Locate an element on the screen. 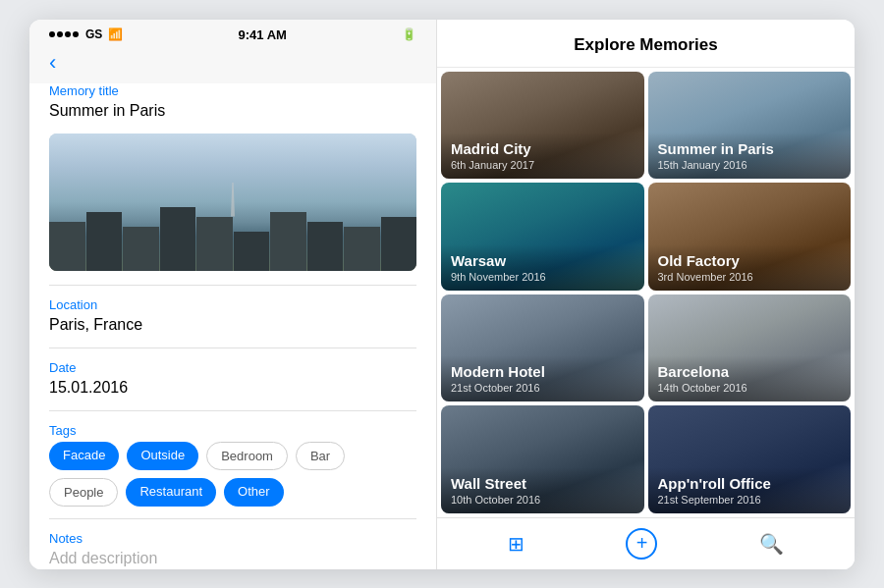 The image size is (884, 588). memory-card-title-7: App'n'roll Office is located at coordinates (750, 484).